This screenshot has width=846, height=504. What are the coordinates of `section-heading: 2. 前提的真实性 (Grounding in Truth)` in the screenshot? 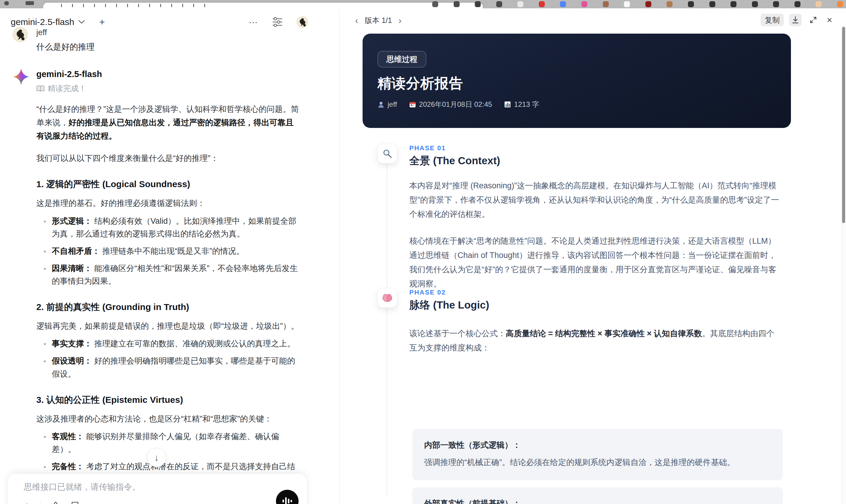 It's located at (169, 307).